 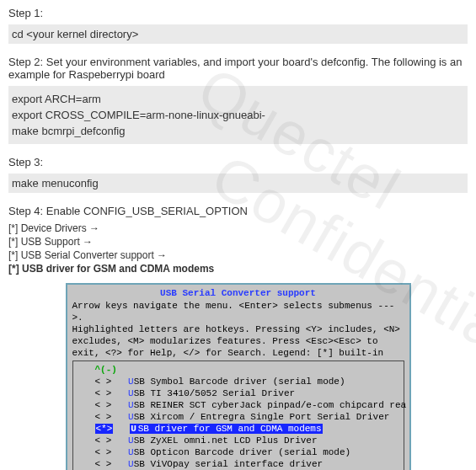 What do you see at coordinates (238, 242) in the screenshot?
I see `nav-level-1: [*] USB Support →` at bounding box center [238, 242].